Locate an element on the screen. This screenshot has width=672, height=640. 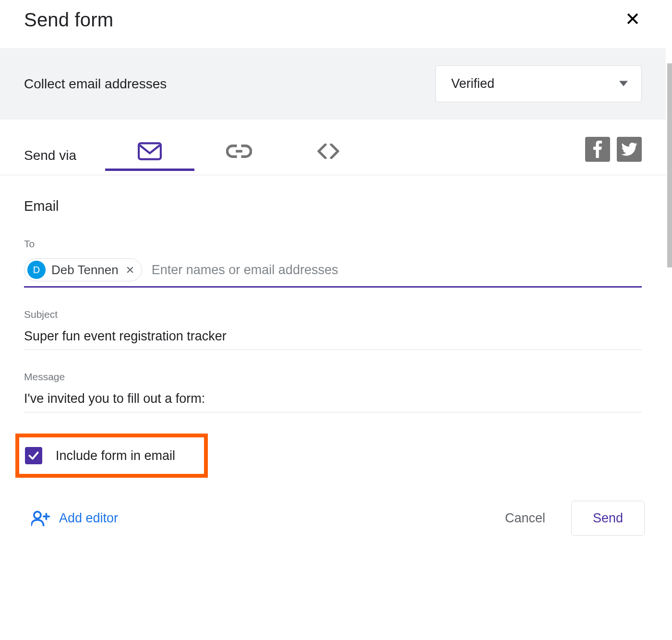
add-editor-label: Add editor is located at coordinates (88, 519).